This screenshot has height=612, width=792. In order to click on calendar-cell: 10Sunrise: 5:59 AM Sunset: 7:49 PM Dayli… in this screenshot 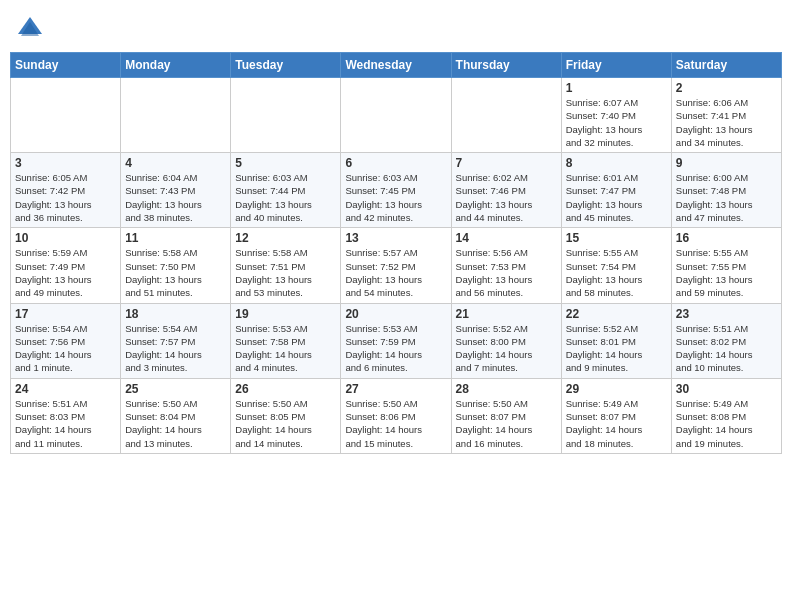, I will do `click(66, 266)`.